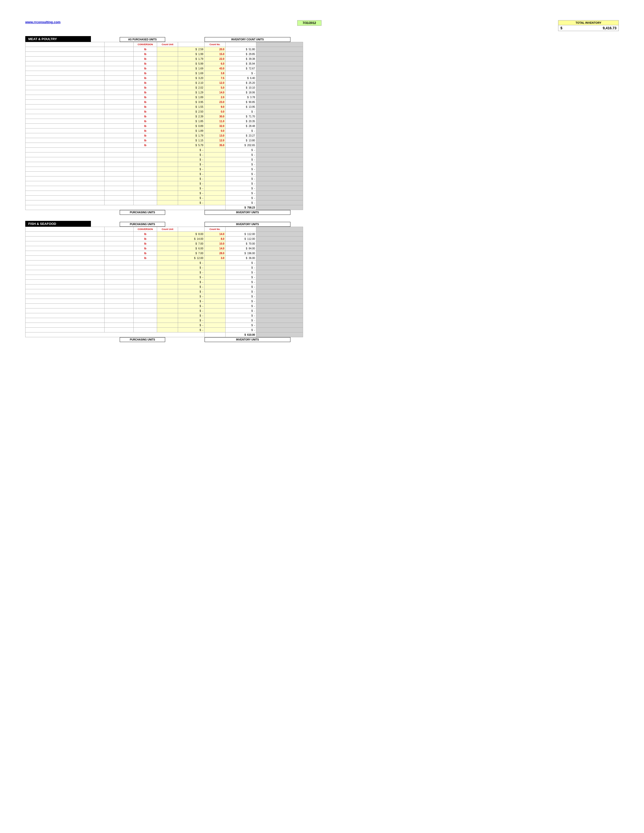 Image resolution: width=644 pixels, height=833 pixels. I want to click on total-col-header, so click(241, 45).